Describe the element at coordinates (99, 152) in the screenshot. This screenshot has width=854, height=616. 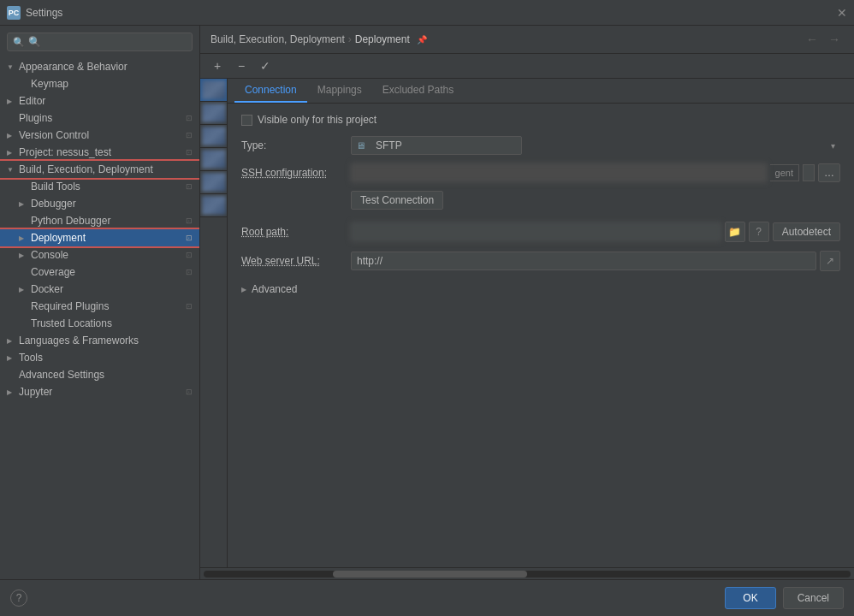
I see `sidebar-item-project: ▶ Project: nessus_test ⊡` at that location.